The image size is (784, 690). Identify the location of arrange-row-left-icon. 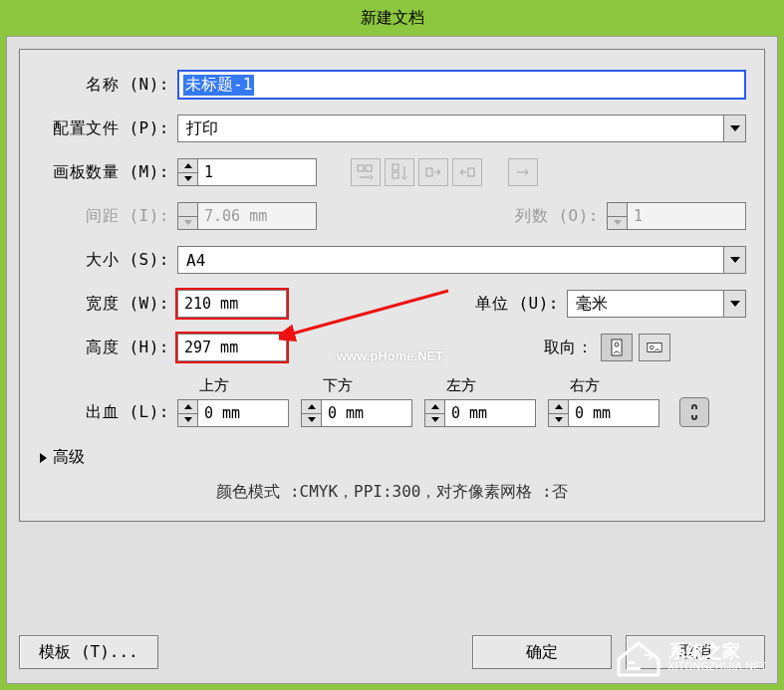
(467, 172).